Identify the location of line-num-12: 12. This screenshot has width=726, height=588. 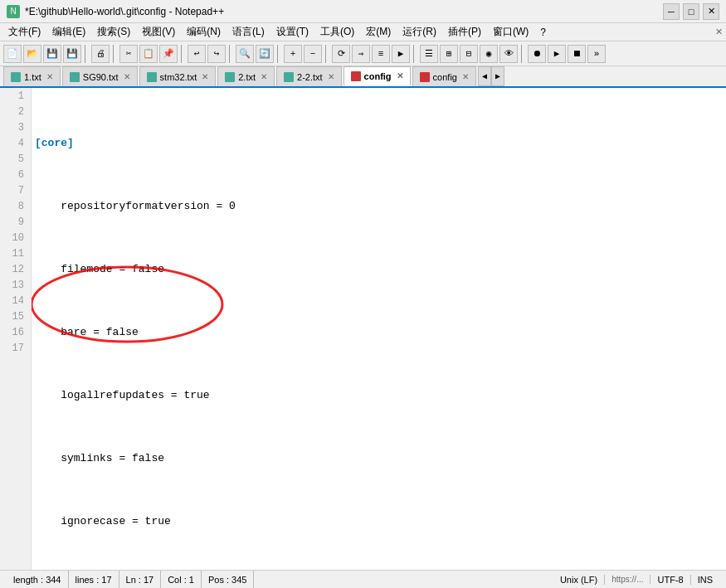
(15, 269).